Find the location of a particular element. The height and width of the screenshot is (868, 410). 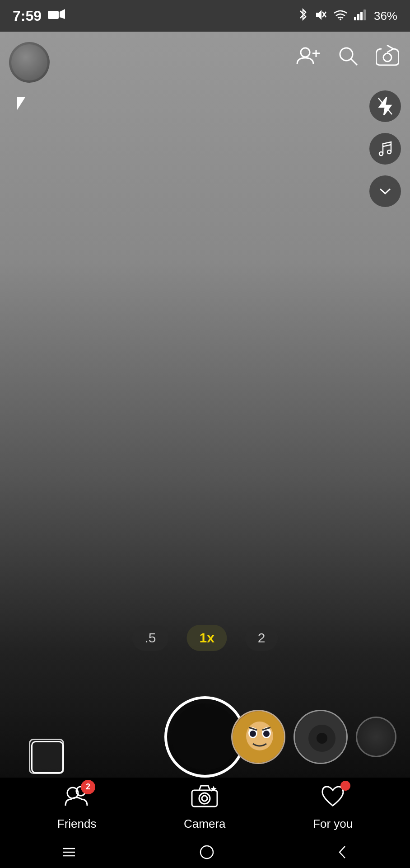

right-sidebar-icons is located at coordinates (385, 149).